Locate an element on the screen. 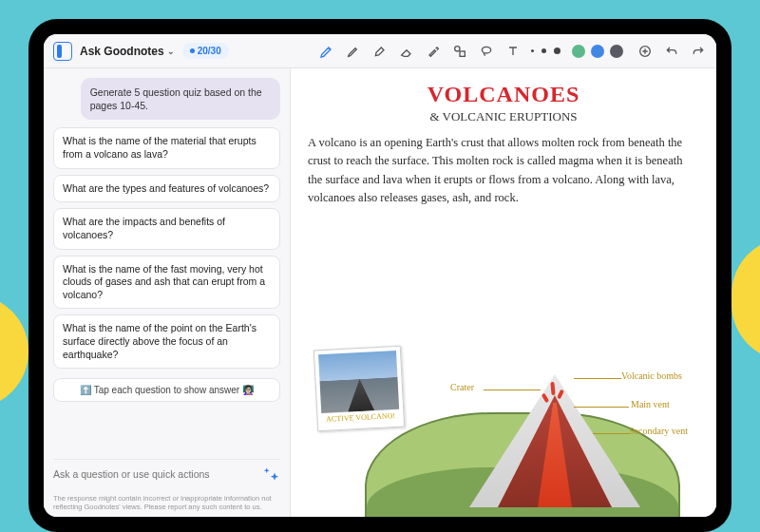 This screenshot has height=532, width=760. redo-button is located at coordinates (698, 51).